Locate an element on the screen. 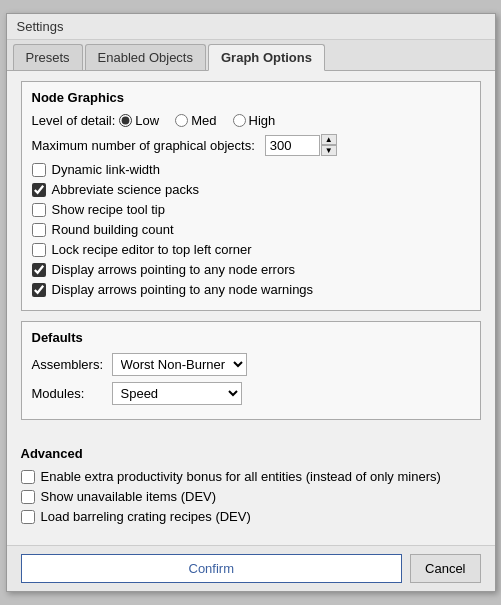 This screenshot has width=501, height=605. lod-high-label: High is located at coordinates (262, 120).